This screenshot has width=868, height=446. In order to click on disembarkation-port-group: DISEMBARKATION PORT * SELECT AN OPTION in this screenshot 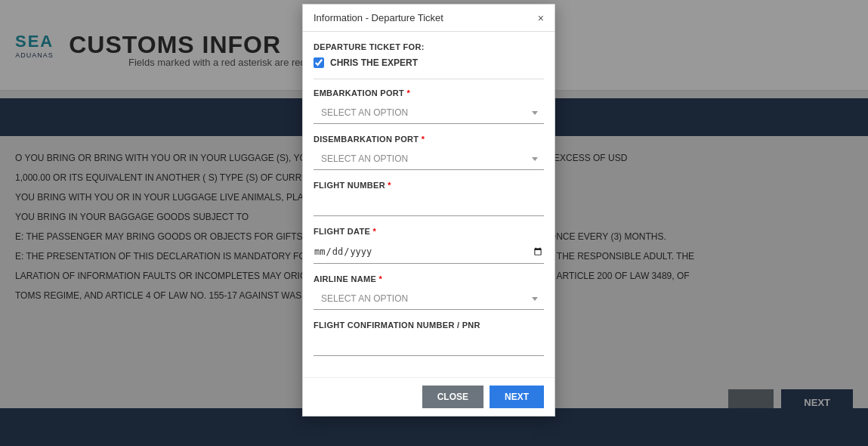, I will do `click(429, 153)`.